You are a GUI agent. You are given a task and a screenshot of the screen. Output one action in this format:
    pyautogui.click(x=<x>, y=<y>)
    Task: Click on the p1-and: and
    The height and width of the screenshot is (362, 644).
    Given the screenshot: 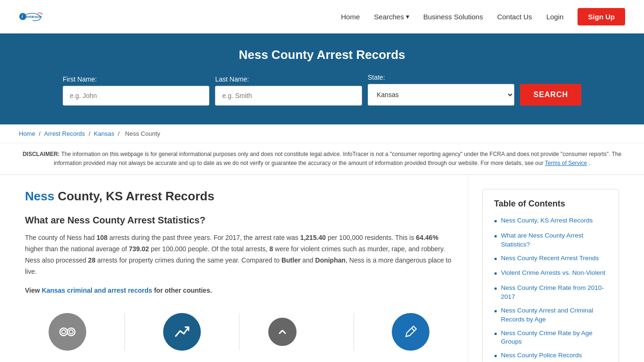 What is the action you would take?
    pyautogui.click(x=307, y=260)
    